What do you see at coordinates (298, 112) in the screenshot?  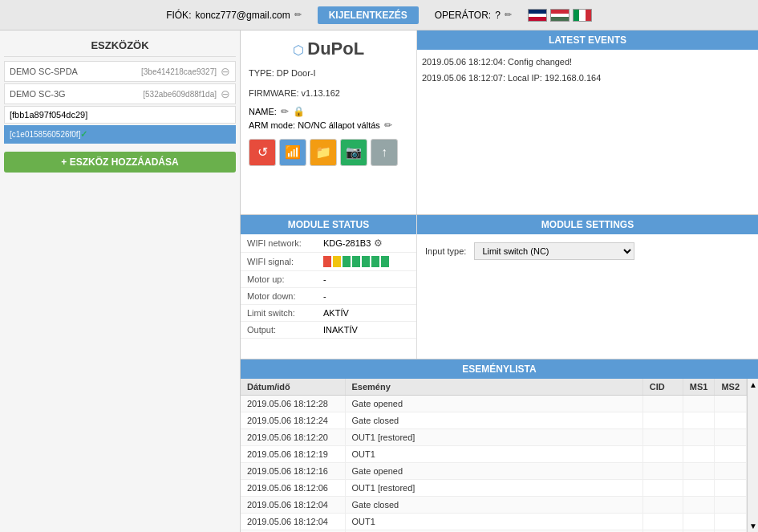 I see `lock-icon: 🔒` at bounding box center [298, 112].